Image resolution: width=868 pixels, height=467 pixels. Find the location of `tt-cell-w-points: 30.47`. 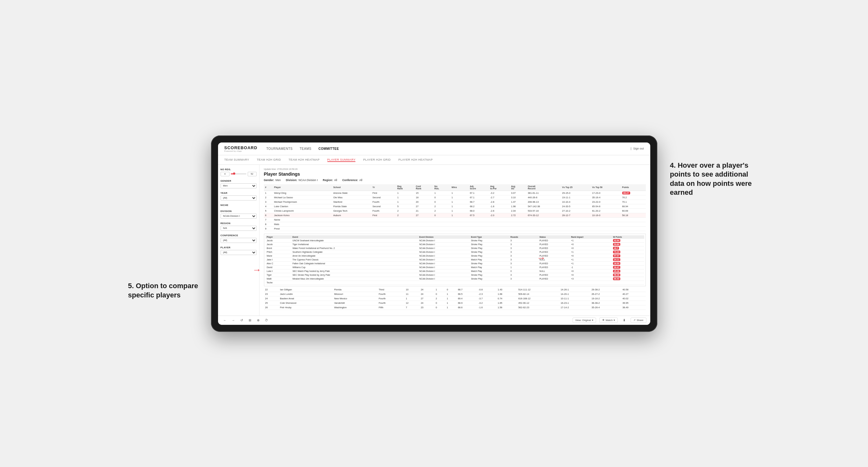

tt-cell-w-points: 30.47 is located at coordinates (628, 267).